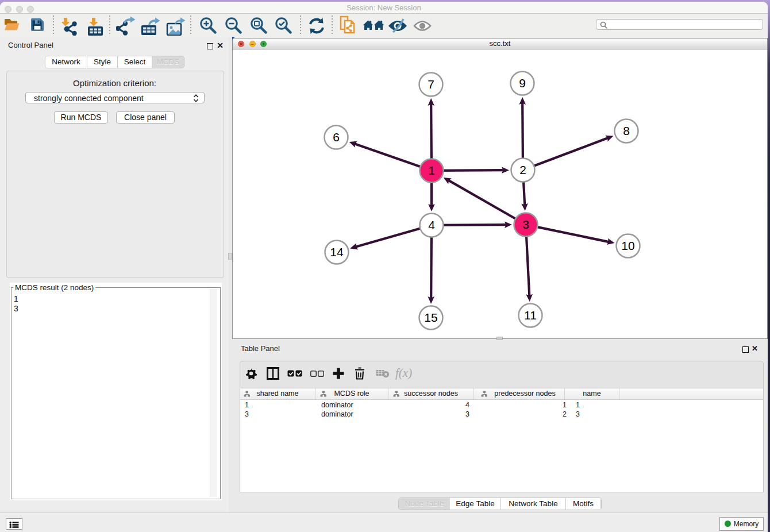 This screenshot has width=770, height=532. I want to click on svg-text: 4, so click(432, 225).